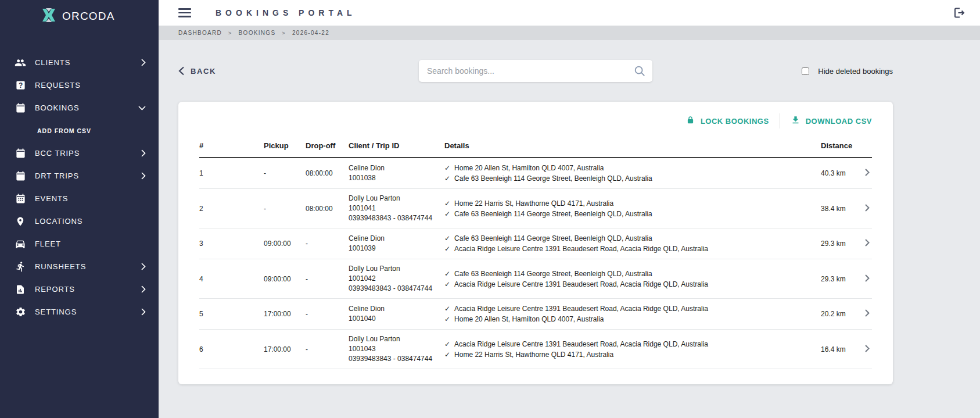  Describe the element at coordinates (51, 199) in the screenshot. I see `sidebar-item-label: EVENTS` at that location.